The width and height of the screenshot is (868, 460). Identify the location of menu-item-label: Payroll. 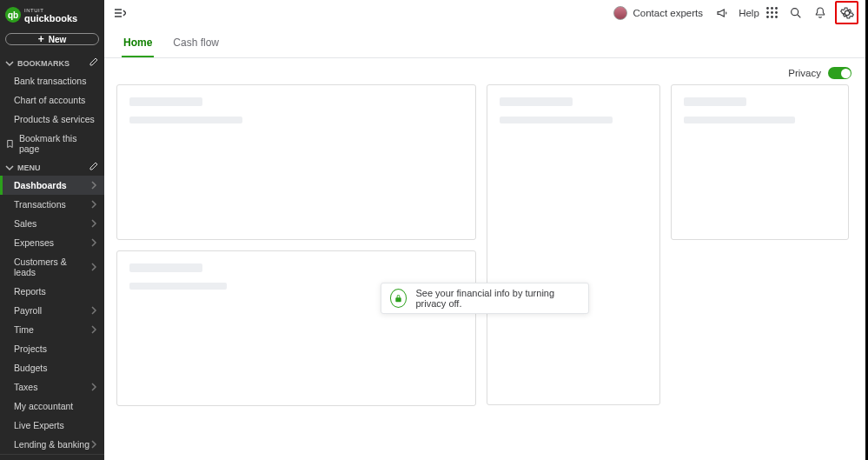
(28, 310).